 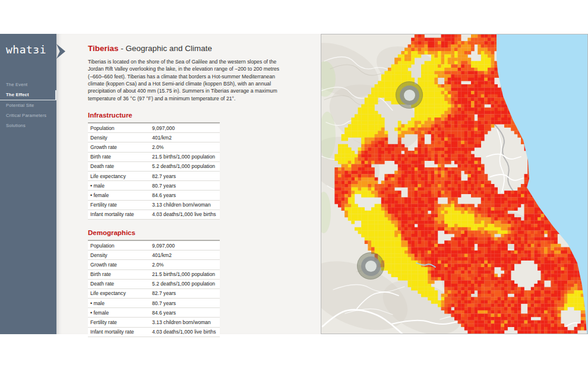 What do you see at coordinates (204, 233) in the screenshot?
I see `section-title: Demographics` at bounding box center [204, 233].